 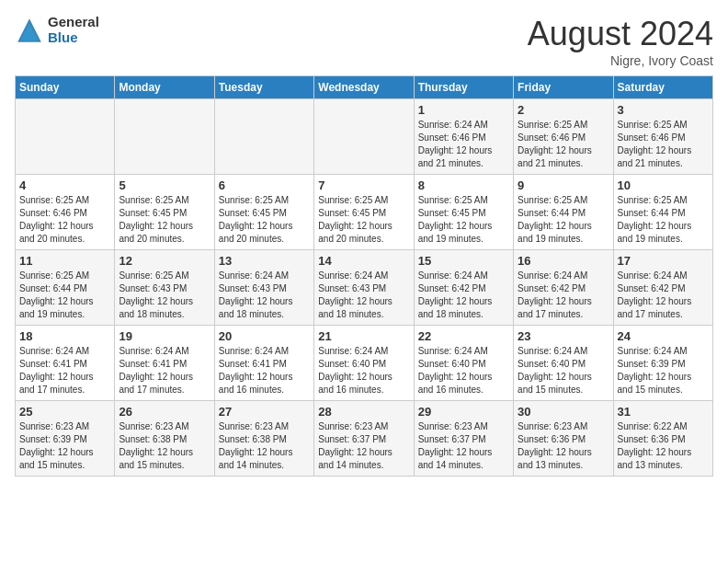 What do you see at coordinates (563, 213) in the screenshot?
I see `calendar-cell: 9Sunrise: 6:25 AM Sunset: 6:44 PM Daylig…` at bounding box center [563, 213].